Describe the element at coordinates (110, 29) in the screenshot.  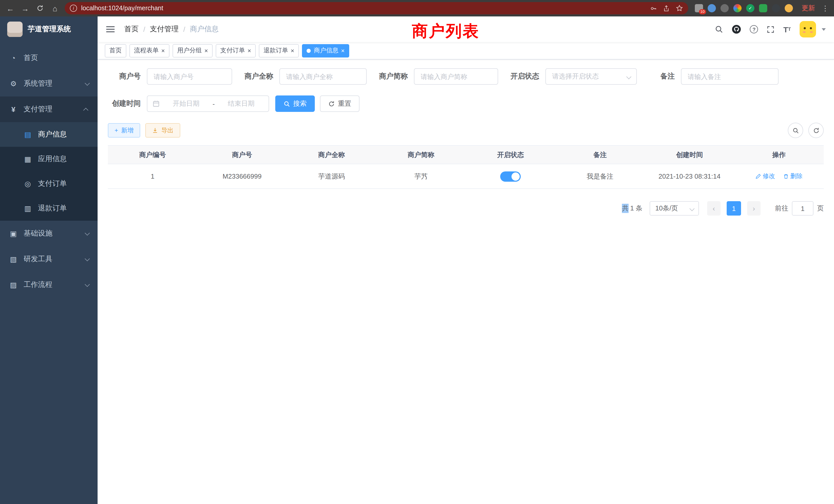
I see `sidebar-toggle-icon` at that location.